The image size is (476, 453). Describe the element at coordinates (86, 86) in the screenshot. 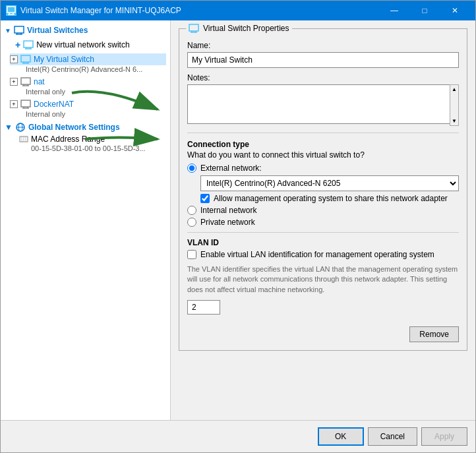

I see `nat-switch-item: + nat Internal only` at that location.